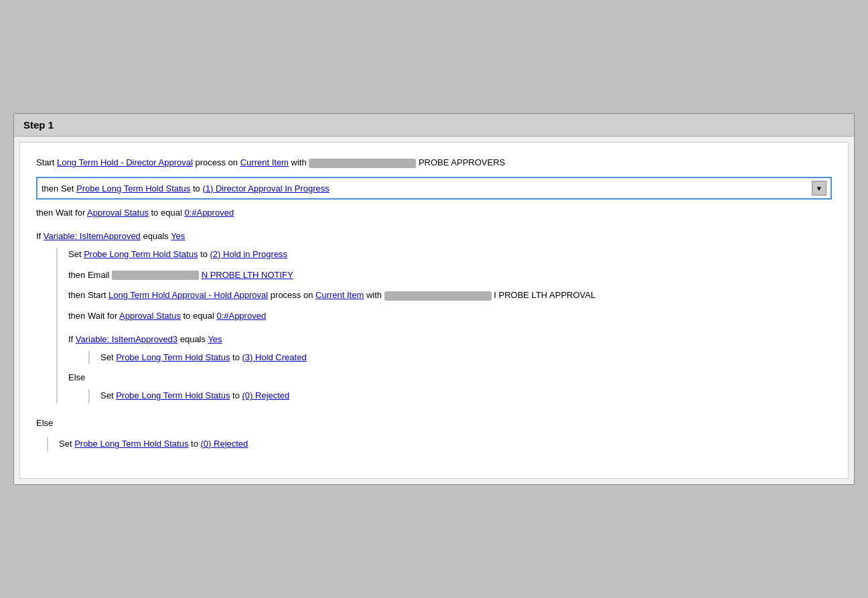 The image size is (868, 598). Describe the element at coordinates (76, 254) in the screenshot. I see `set1-prefix: Set` at that location.